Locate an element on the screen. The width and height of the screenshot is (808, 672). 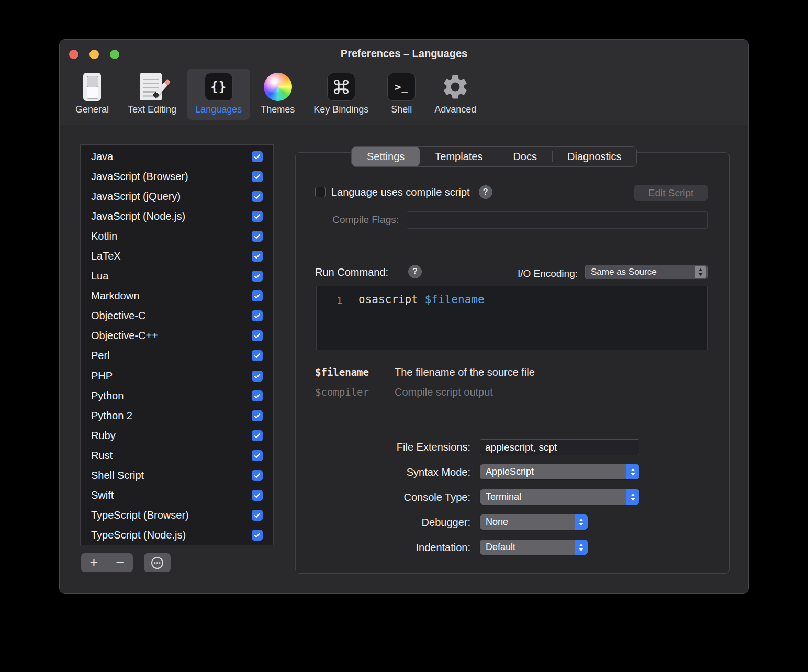
language-row: JavaScript (Browser) is located at coordinates (177, 176).